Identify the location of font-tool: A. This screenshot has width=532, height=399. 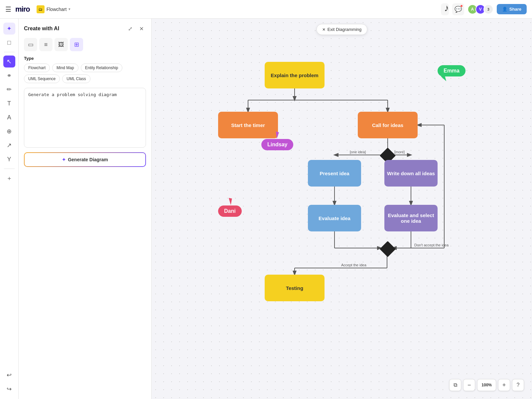
(9, 117).